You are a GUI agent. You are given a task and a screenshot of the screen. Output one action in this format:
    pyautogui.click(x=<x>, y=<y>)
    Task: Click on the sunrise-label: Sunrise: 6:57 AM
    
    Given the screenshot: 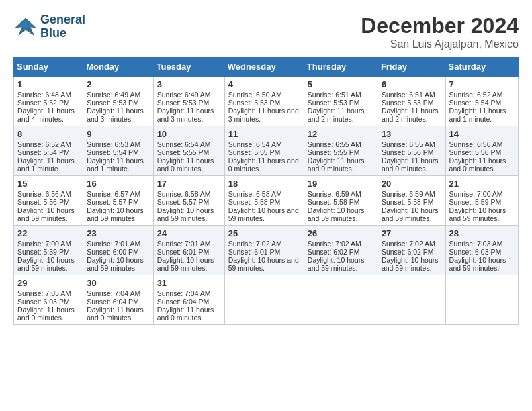 What is the action you would take?
    pyautogui.click(x=114, y=194)
    